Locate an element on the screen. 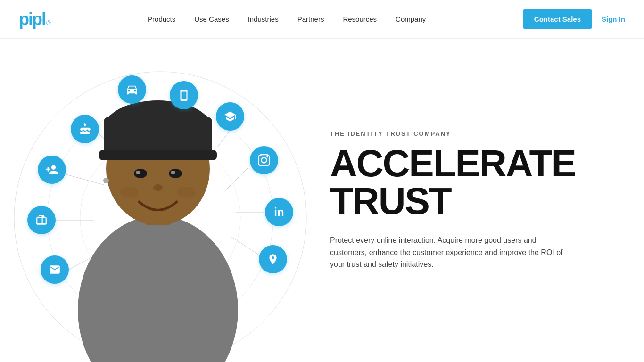 Image resolution: width=644 pixels, height=362 pixels. briefcase-icon is located at coordinates (41, 220).